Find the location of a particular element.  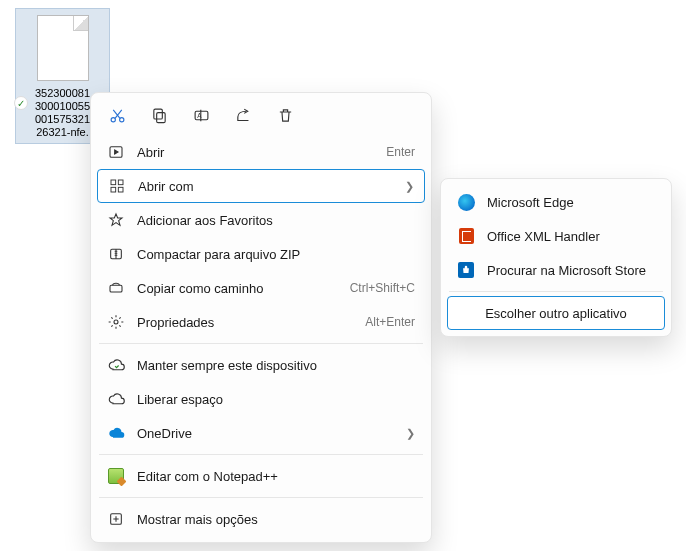

menu-label: Mostrar mais opções is located at coordinates (276, 520).